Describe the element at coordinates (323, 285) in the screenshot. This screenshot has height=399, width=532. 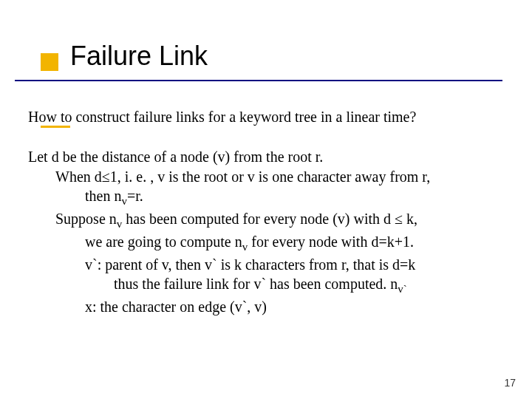
I see `body-line: thus the failure link for v` has been co…` at that location.